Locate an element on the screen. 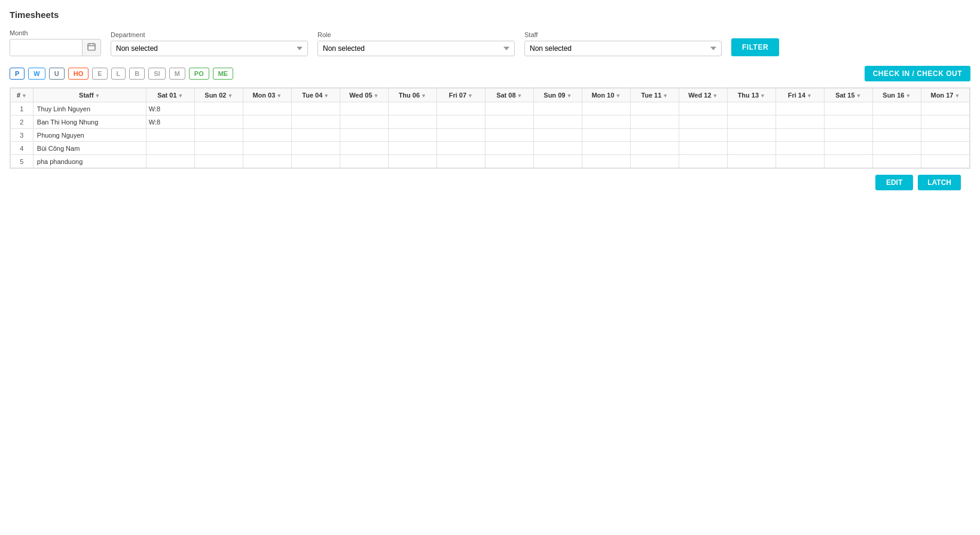  sort-icon-sun16: ▼ is located at coordinates (908, 96).